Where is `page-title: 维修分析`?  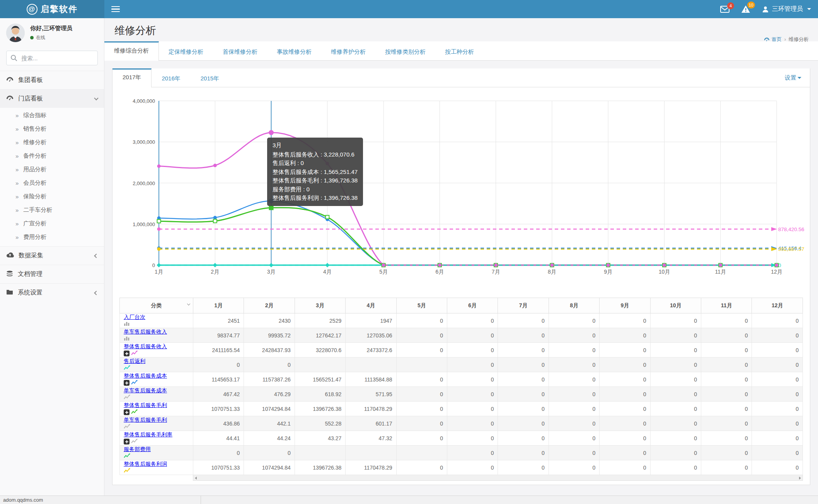 page-title: 维修分析 is located at coordinates (461, 31).